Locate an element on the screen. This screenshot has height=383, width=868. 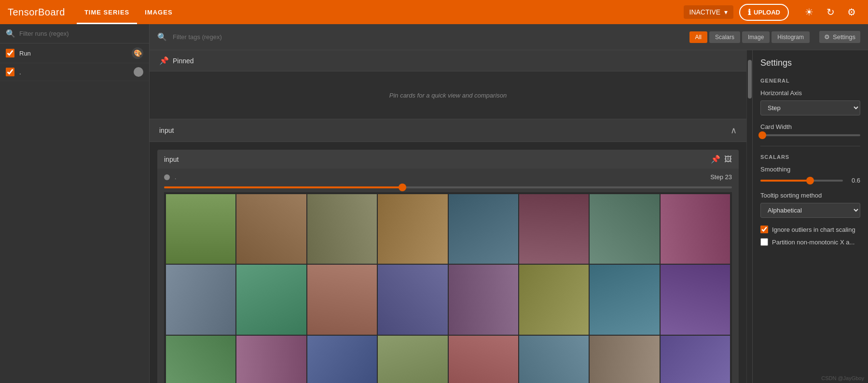
filter-btn-scalars: Scalars is located at coordinates (725, 37).